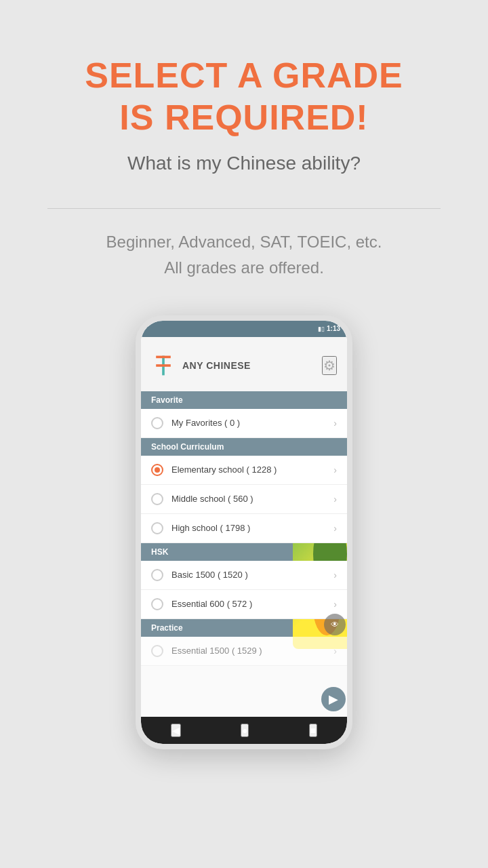  Describe the element at coordinates (244, 605) in the screenshot. I see `list-item: Essential 600 ( 572 ) ›` at that location.